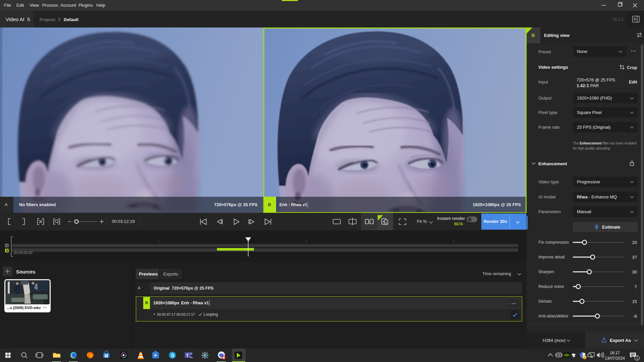 The width and height of the screenshot is (644, 362). Describe the element at coordinates (637, 358) in the screenshot. I see `svg-text: 1` at that location.